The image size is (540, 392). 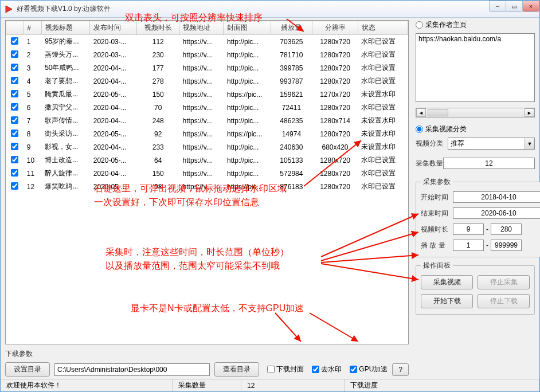 What do you see at coordinates (291, 28) in the screenshot?
I see `table-header: 播放量` at bounding box center [291, 28].